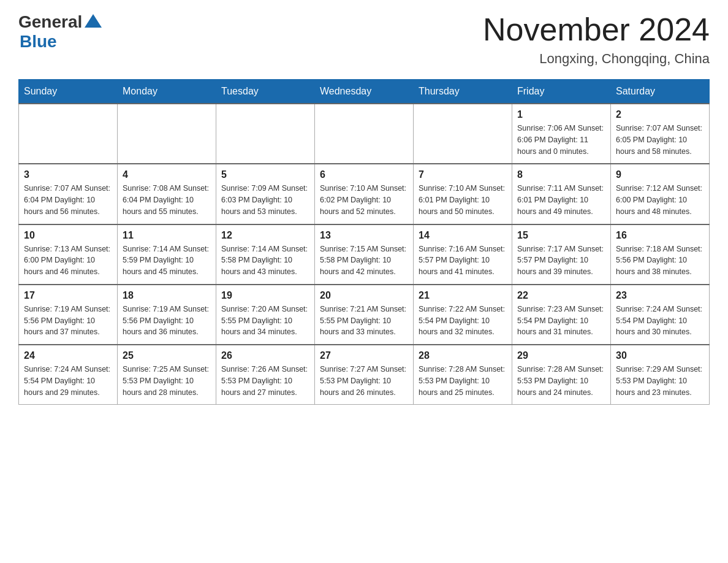  What do you see at coordinates (660, 381) in the screenshot?
I see `day-info: Sunrise: 7:29 AM Sunset: 5:53 PM Dayligh…` at bounding box center [660, 381].